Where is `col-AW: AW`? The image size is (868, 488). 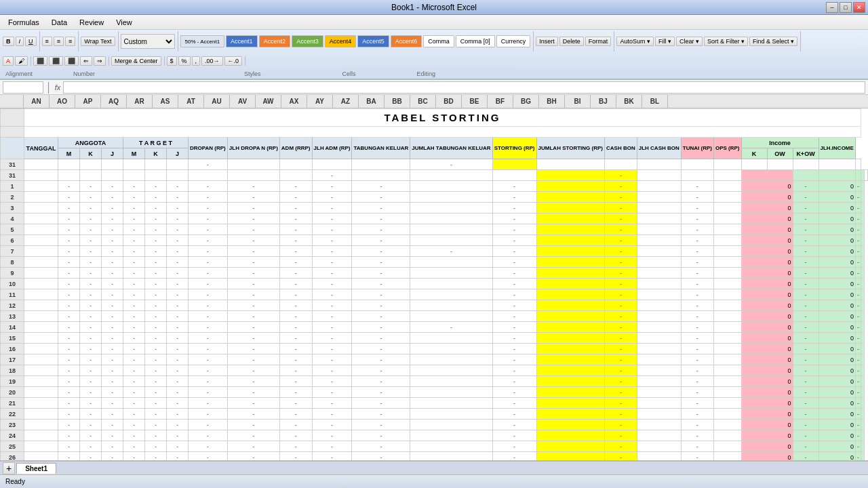
col-AW: AW is located at coordinates (269, 102).